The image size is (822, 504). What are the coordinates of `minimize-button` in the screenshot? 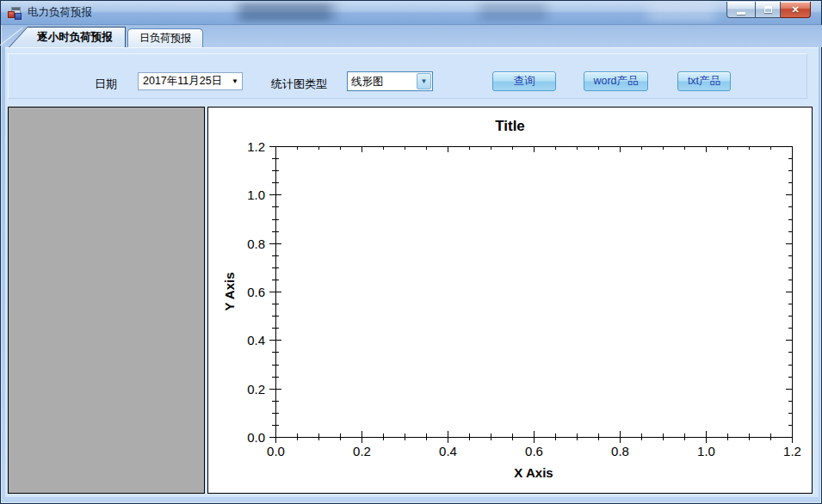 It's located at (741, 10).